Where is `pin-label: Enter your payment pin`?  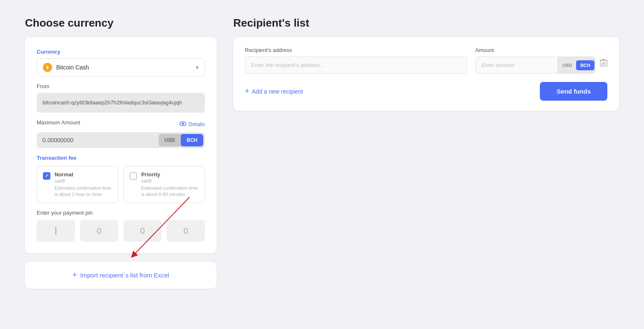
pin-label: Enter your payment pin is located at coordinates (121, 213).